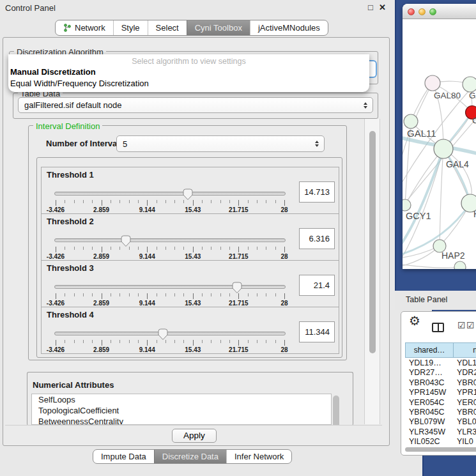  I want to click on table-row: YIL052CYIL0, so click(441, 441).